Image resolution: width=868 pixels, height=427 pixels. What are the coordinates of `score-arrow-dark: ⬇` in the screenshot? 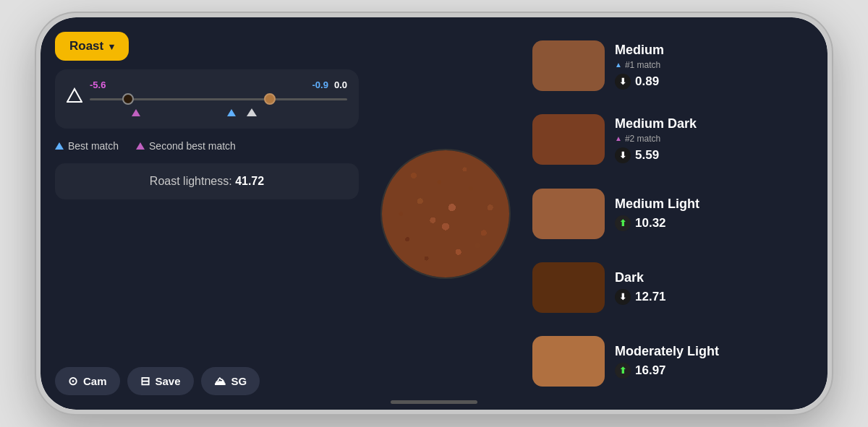 It's located at (623, 297).